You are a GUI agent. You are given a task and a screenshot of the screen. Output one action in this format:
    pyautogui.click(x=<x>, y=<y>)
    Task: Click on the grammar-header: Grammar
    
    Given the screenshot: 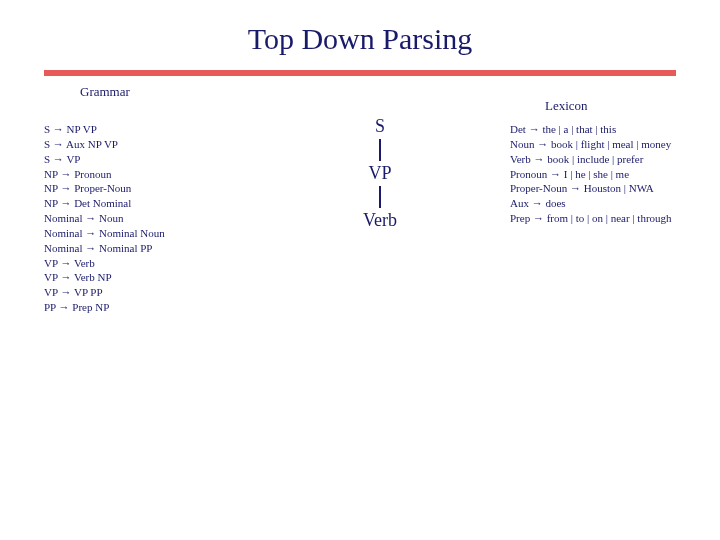 What is the action you would take?
    pyautogui.click(x=105, y=92)
    